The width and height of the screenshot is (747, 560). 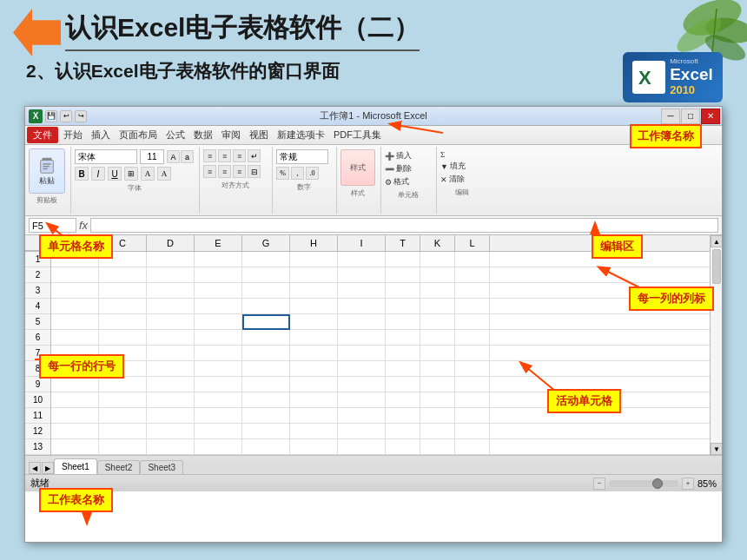 I want to click on file-menu: 文件, so click(x=43, y=135).